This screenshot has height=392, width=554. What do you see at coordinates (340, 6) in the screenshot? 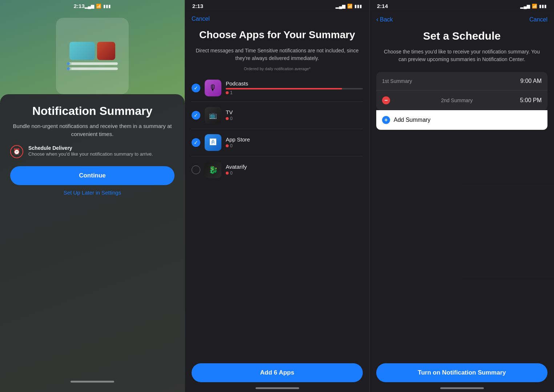
I see `signal-icon-2: ▂▄▆` at bounding box center [340, 6].